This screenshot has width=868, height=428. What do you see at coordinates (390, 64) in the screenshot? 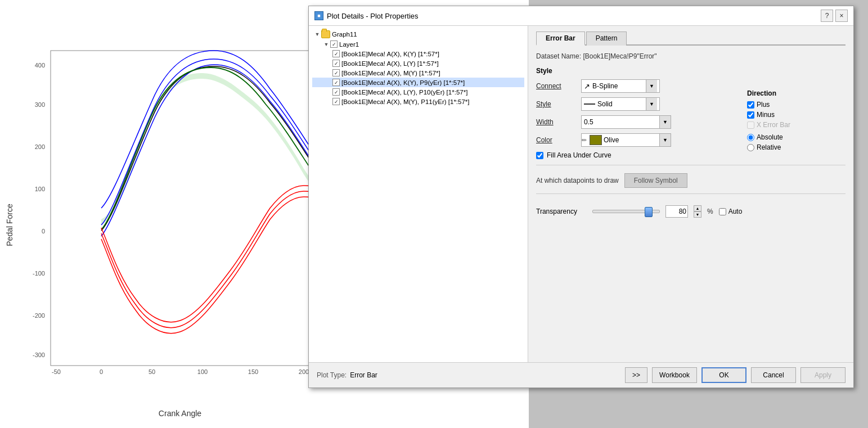
I see `tree-item-1-label: [Book1E]Meca! A(X), L(Y) [1*:57*]` at bounding box center [390, 64].